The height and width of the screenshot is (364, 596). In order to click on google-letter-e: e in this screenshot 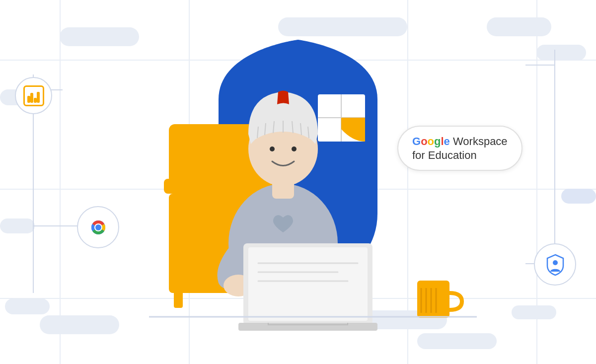, I will do `click(447, 141)`.